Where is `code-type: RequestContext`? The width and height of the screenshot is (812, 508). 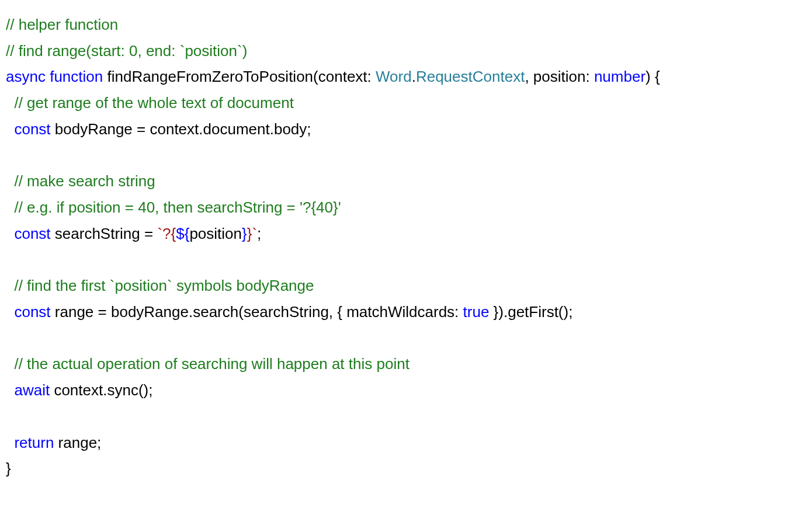
code-type: RequestContext is located at coordinates (470, 76).